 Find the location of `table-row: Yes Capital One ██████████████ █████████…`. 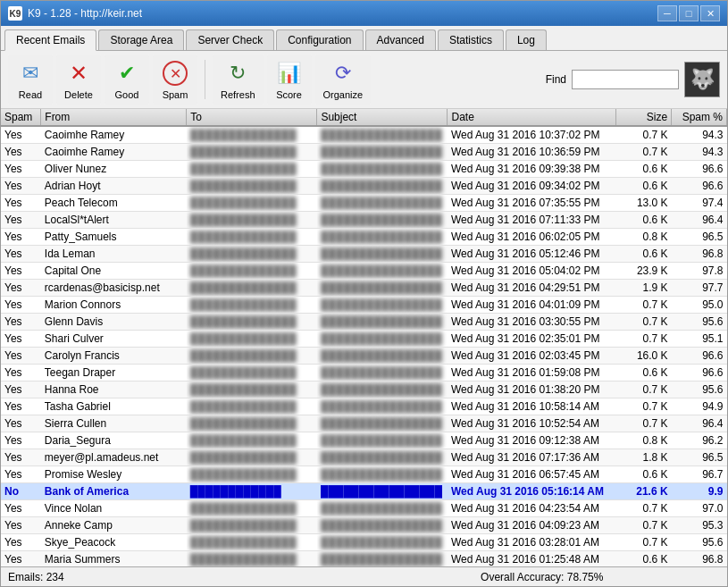

table-row: Yes Capital One ██████████████ █████████… is located at coordinates (364, 272).